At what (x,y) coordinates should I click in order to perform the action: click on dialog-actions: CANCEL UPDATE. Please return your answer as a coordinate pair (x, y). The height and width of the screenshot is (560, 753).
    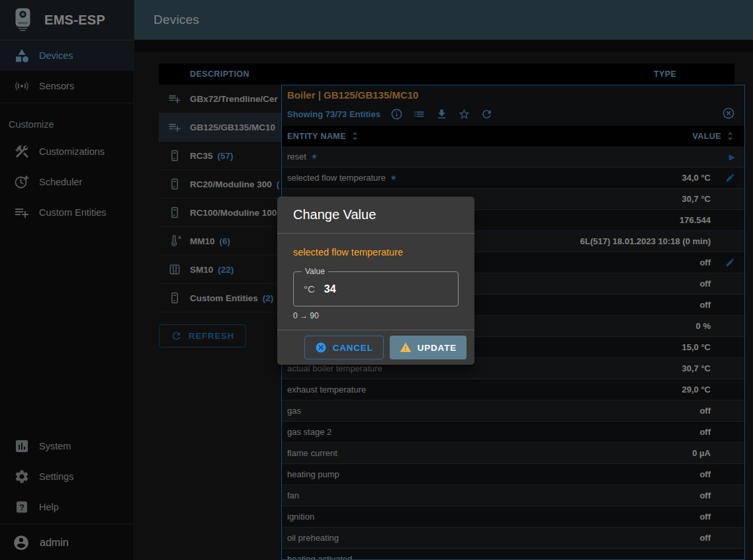
    Looking at the image, I should click on (376, 347).